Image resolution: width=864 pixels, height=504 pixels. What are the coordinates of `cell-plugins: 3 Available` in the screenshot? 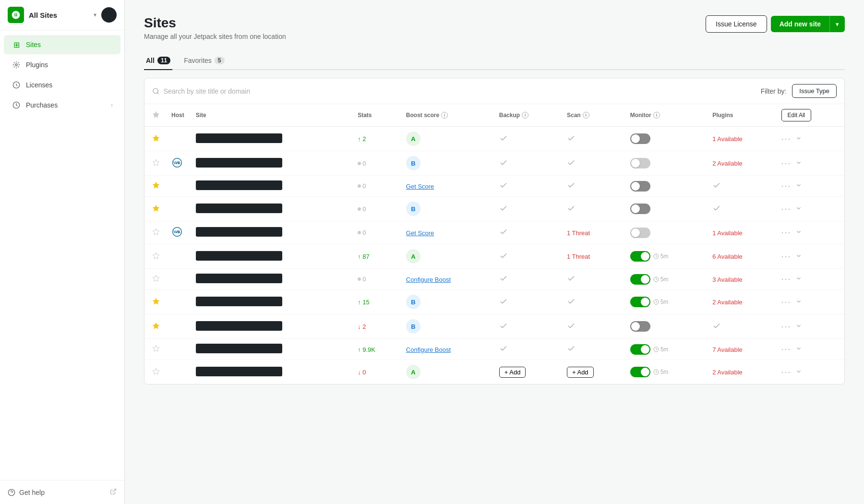 It's located at (741, 279).